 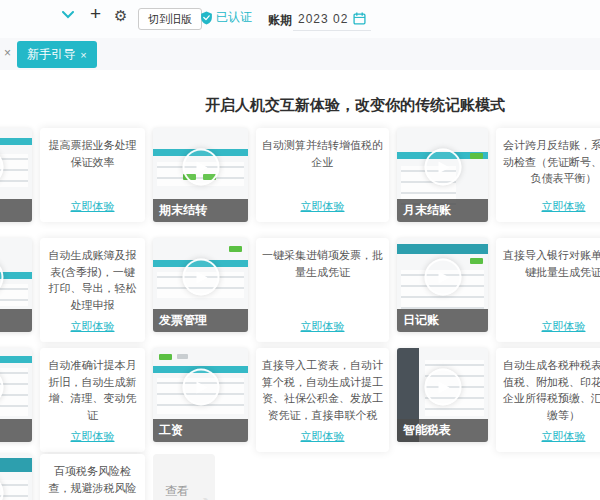 What do you see at coordinates (206, 18) in the screenshot?
I see `shield-check-icon` at bounding box center [206, 18].